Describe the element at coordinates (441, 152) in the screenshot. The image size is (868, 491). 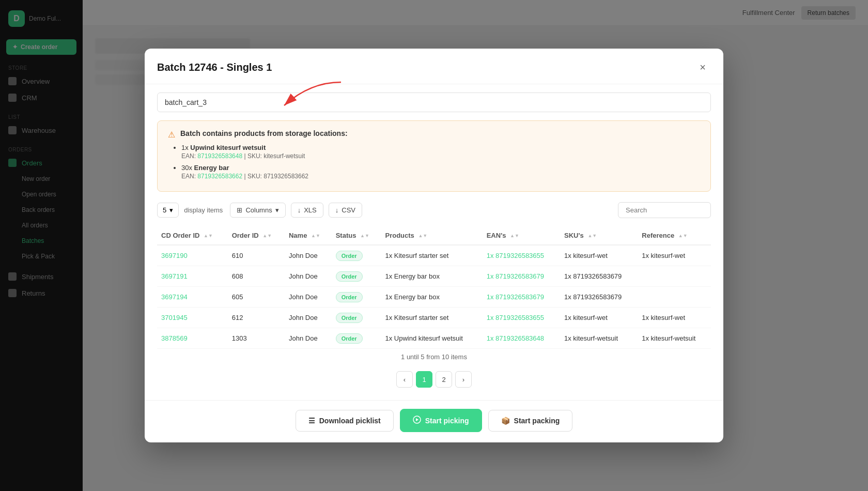
I see `warning-item-1: 1x Upwind kitesurf wetsuit EAN: 87193265…` at that location.